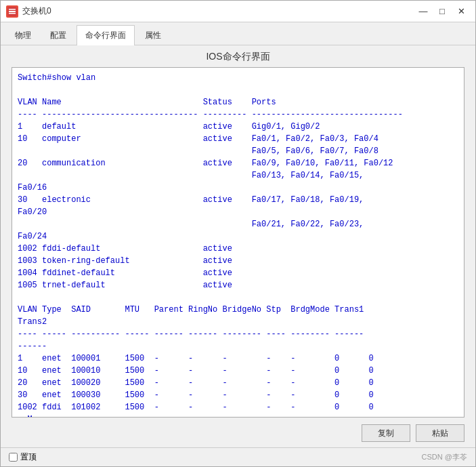 The width and height of the screenshot is (476, 467). Describe the element at coordinates (386, 433) in the screenshot. I see `copy-button: 复制` at that location.